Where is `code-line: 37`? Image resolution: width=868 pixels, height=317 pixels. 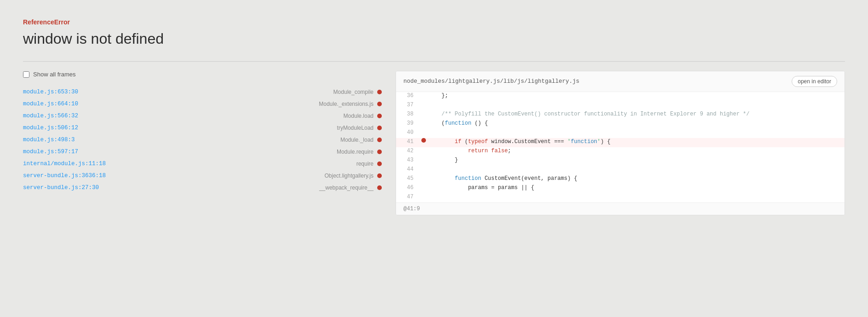 code-line: 37 is located at coordinates (620, 106).